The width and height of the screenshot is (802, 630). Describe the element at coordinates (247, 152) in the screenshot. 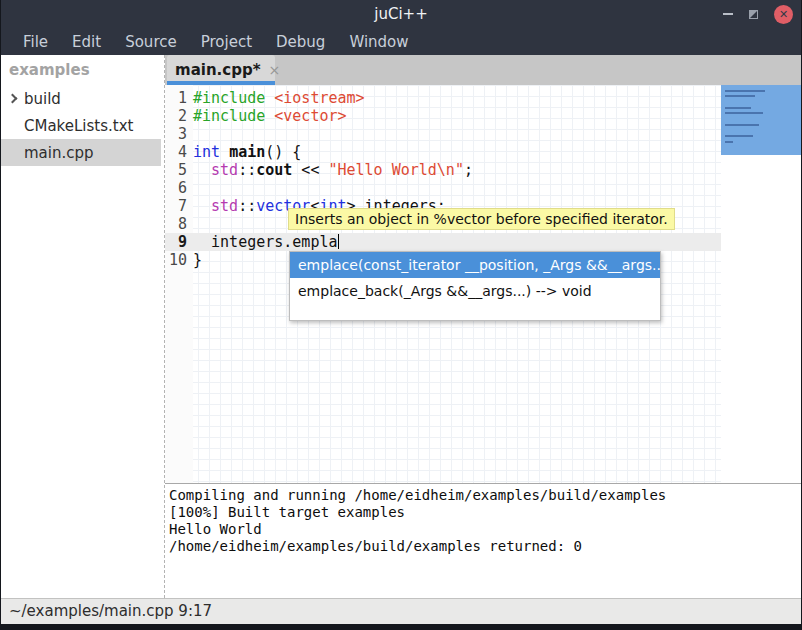

I see `code-text: int main() {` at that location.